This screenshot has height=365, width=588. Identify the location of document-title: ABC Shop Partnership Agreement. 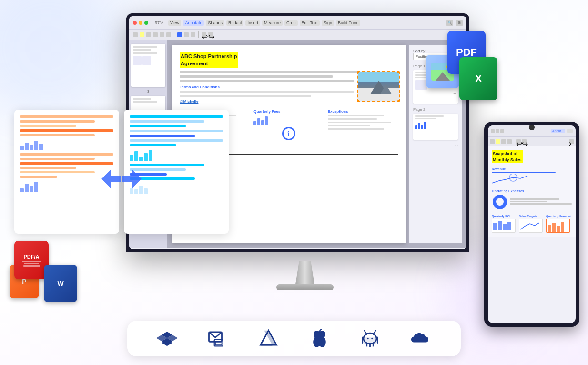
(209, 60).